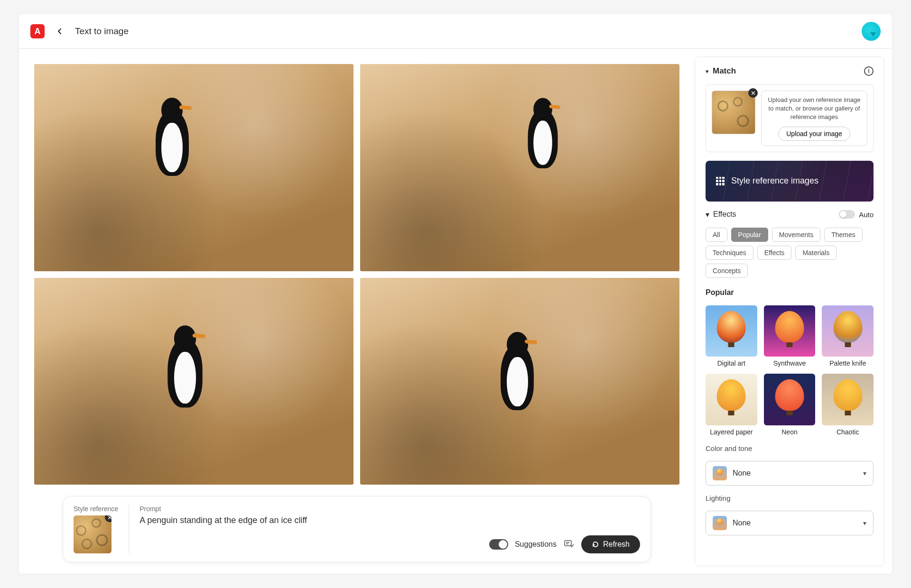 Image resolution: width=911 pixels, height=588 pixels. Describe the element at coordinates (847, 214) in the screenshot. I see `effects-auto-toggle` at that location.